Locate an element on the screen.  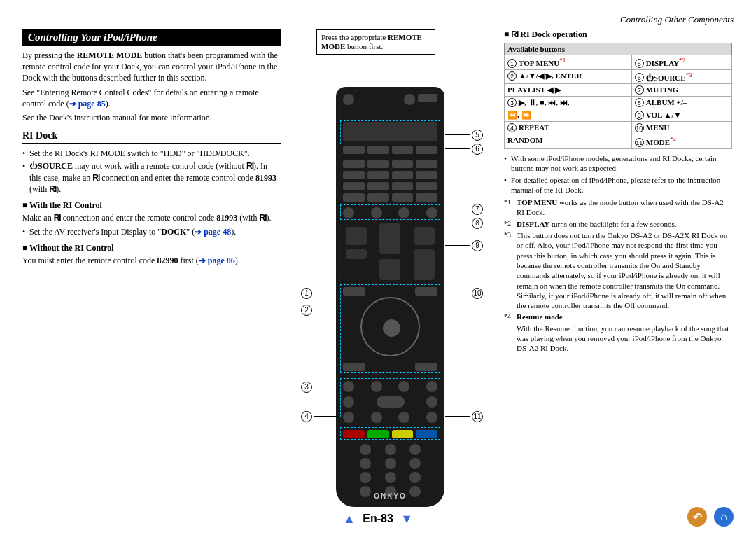
footnote-item: *4Resume mode is located at coordinates (618, 317).